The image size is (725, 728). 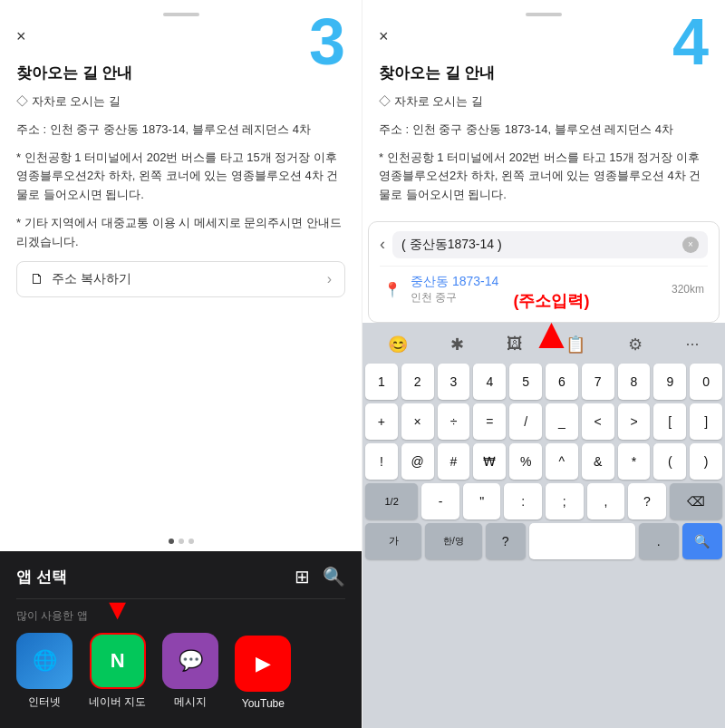 I want to click on key-korean: 가, so click(x=393, y=541).